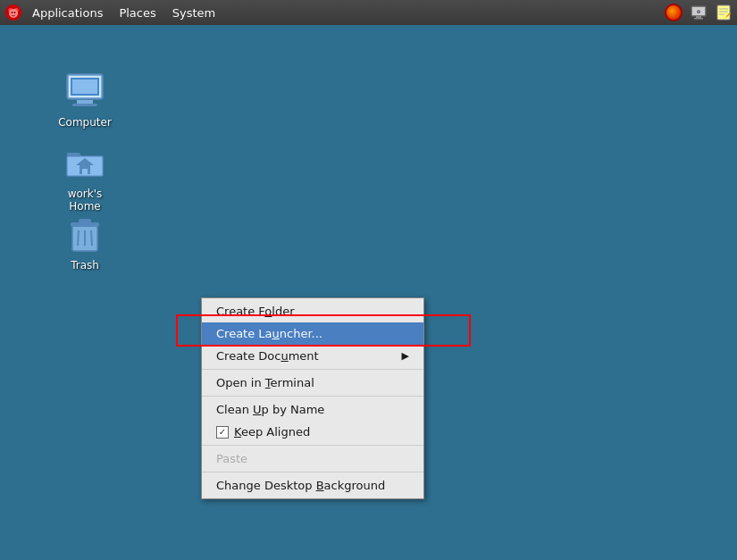  What do you see at coordinates (232, 459) in the screenshot?
I see `ctx-paste-label: Paste` at bounding box center [232, 459].